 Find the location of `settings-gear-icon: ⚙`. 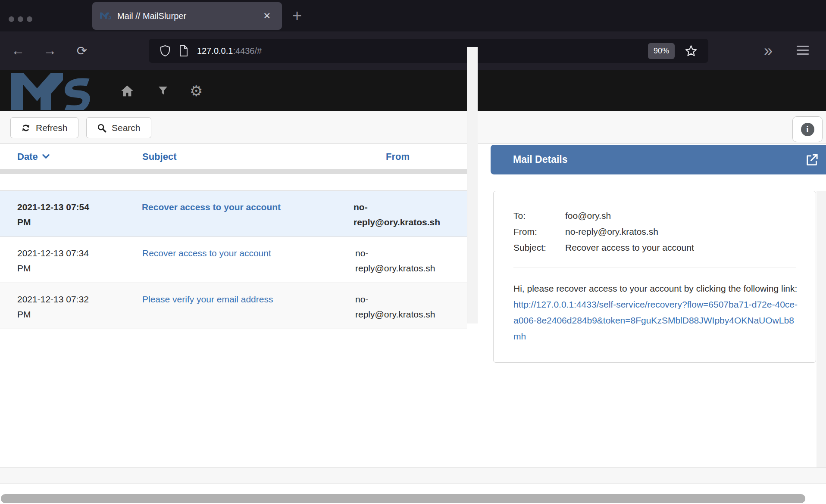

settings-gear-icon: ⚙ is located at coordinates (196, 90).